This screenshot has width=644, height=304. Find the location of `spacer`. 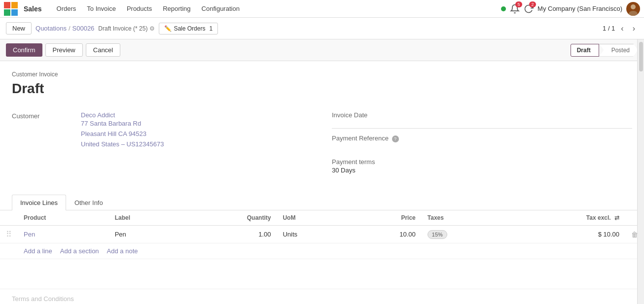

spacer is located at coordinates (322, 274).